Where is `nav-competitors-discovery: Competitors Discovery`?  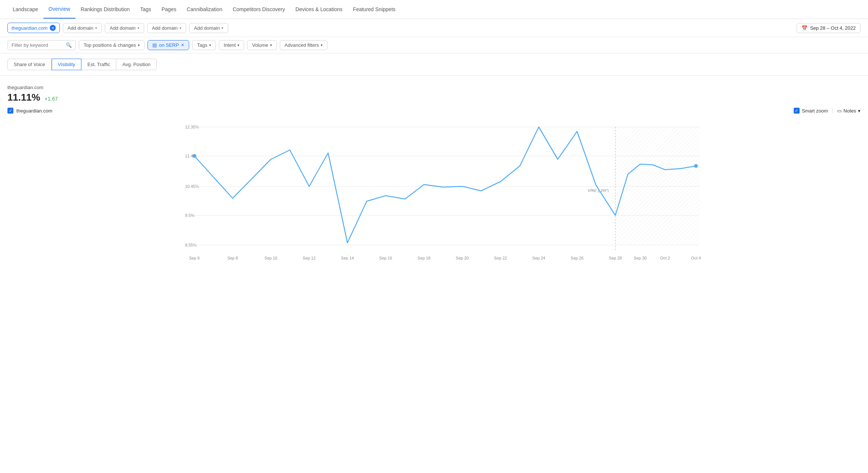 nav-competitors-discovery: Competitors Discovery is located at coordinates (259, 9).